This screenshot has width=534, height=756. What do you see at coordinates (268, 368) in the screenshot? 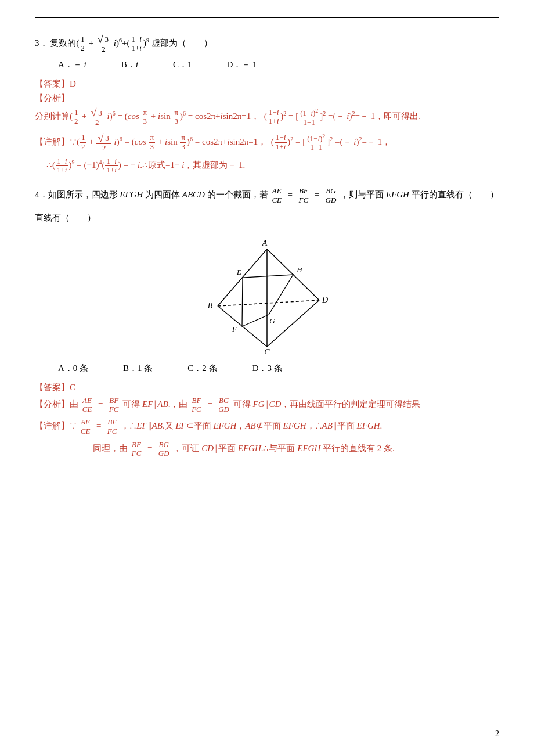
I see `q4-option-d: D．3 条` at bounding box center [268, 368].